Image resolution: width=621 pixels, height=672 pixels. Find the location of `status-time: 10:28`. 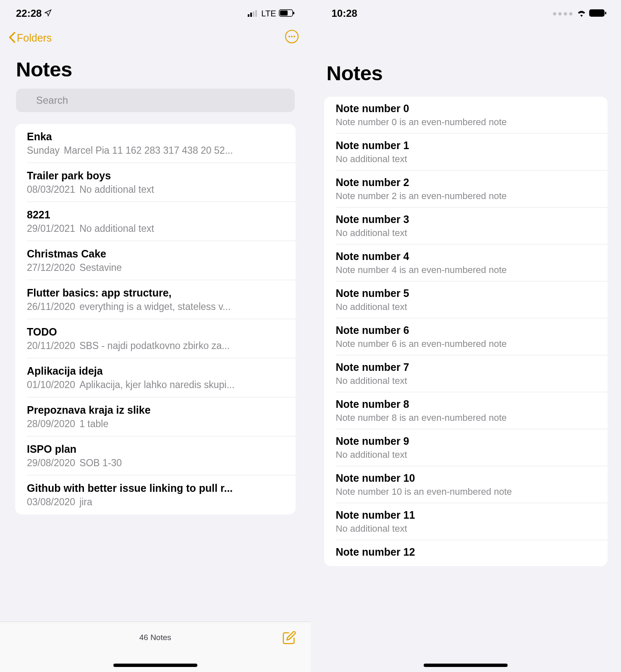

status-time: 10:28 is located at coordinates (344, 13).